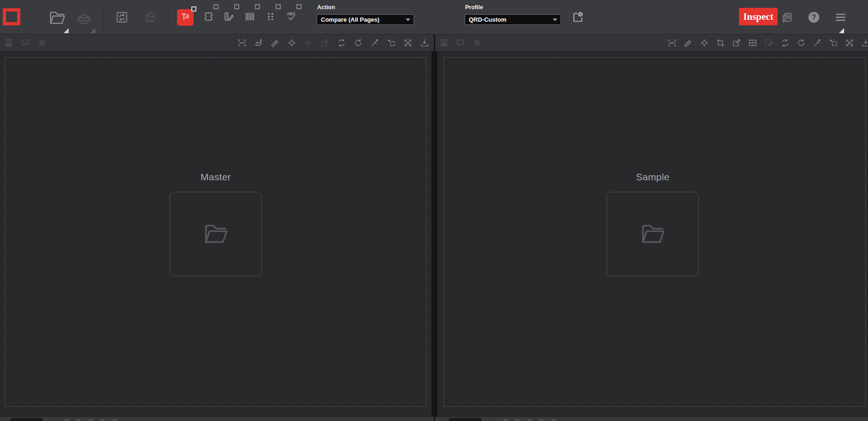  What do you see at coordinates (653, 234) in the screenshot?
I see `sample-open-file-tile` at bounding box center [653, 234].